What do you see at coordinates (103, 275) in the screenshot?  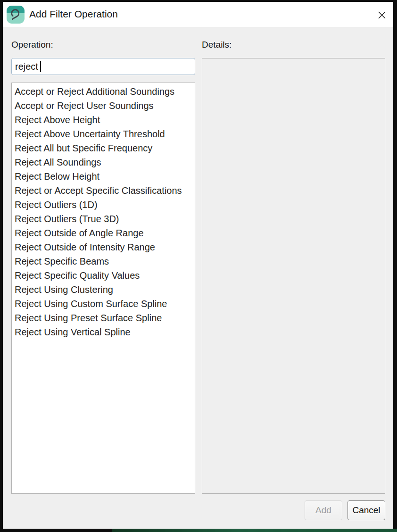 I see `operation-list-item: Reject Specific Quality Values` at bounding box center [103, 275].